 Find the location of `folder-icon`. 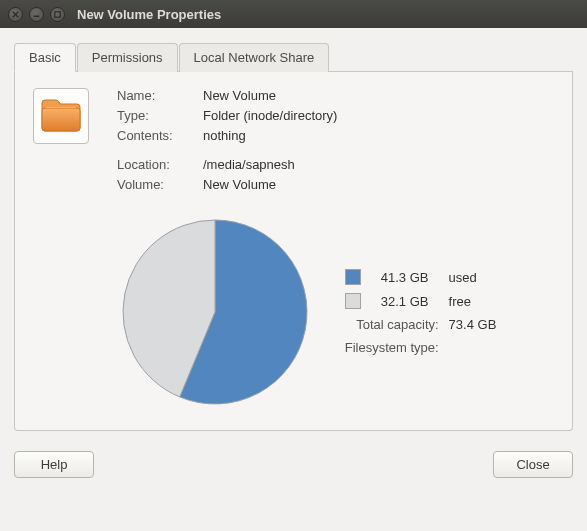

folder-icon is located at coordinates (61, 116).